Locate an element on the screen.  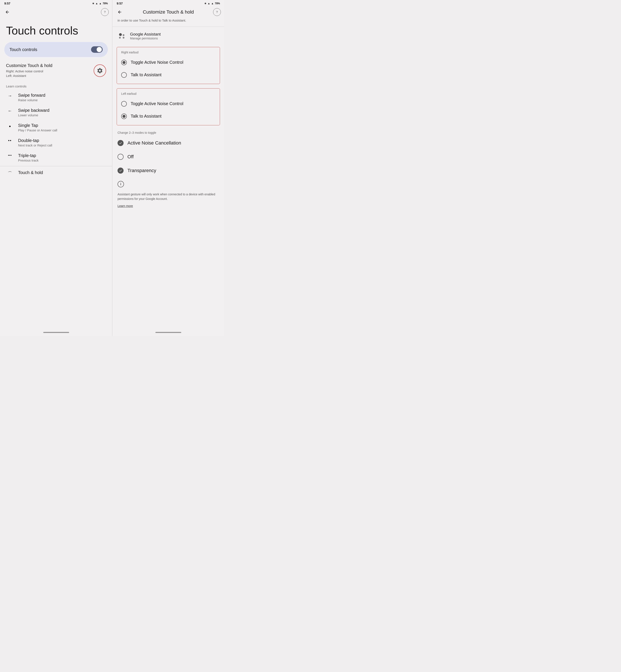
assistant-row: Google Assistant Manage permissions is located at coordinates (168, 36).